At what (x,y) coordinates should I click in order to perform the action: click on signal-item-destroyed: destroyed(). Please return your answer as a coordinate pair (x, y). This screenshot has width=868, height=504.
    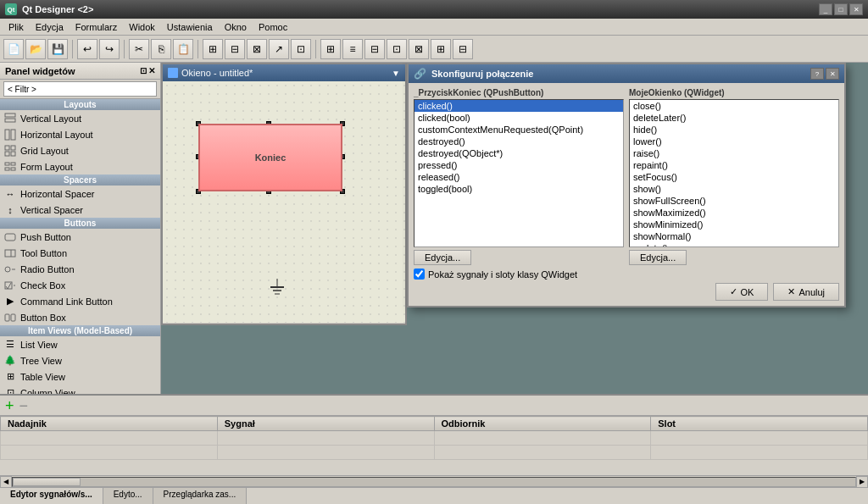
    Looking at the image, I should click on (519, 141).